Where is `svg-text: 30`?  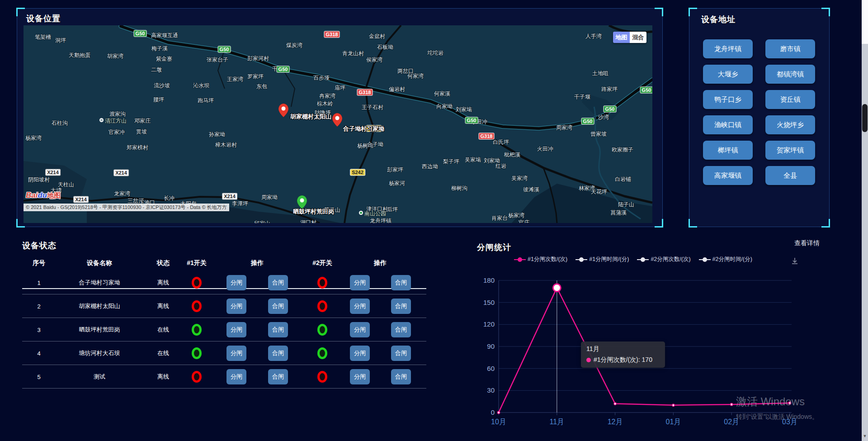
svg-text: 30 is located at coordinates (491, 390).